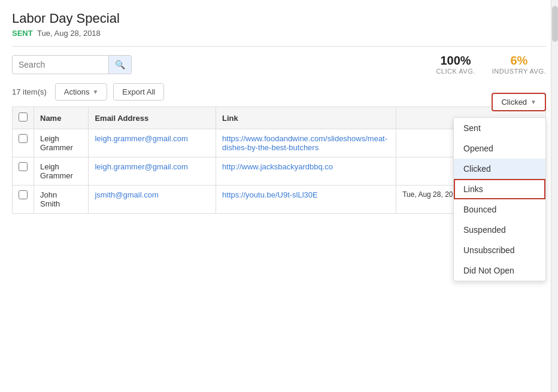 The width and height of the screenshot is (558, 392). What do you see at coordinates (499, 148) in the screenshot?
I see `dropdown-item: Opened` at bounding box center [499, 148].